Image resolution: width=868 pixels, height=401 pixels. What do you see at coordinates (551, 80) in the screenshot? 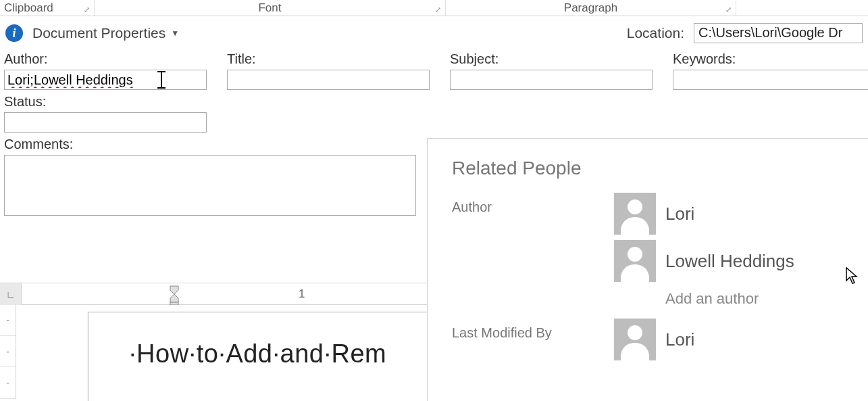
I see `subject-input` at bounding box center [551, 80].